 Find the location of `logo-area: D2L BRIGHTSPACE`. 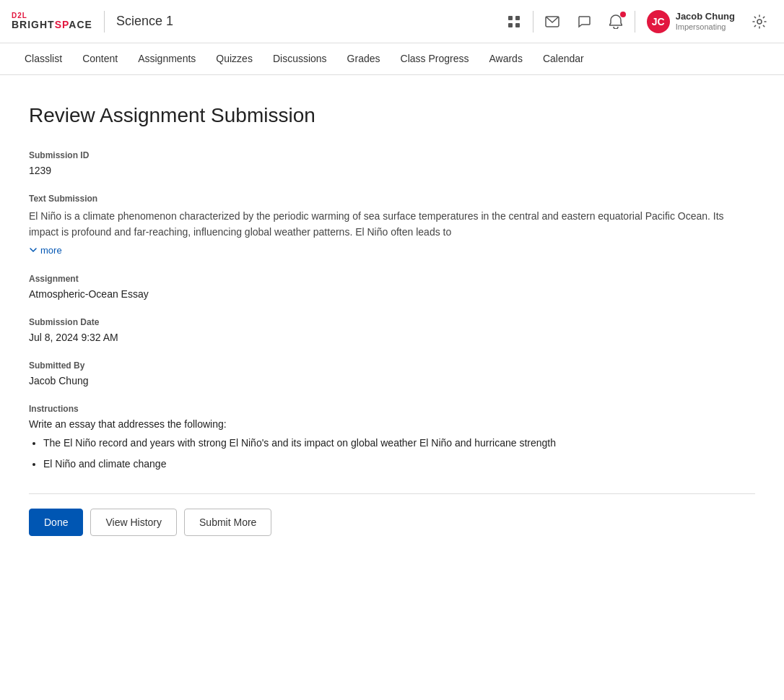

logo-area: D2L BRIGHTSPACE is located at coordinates (52, 21).